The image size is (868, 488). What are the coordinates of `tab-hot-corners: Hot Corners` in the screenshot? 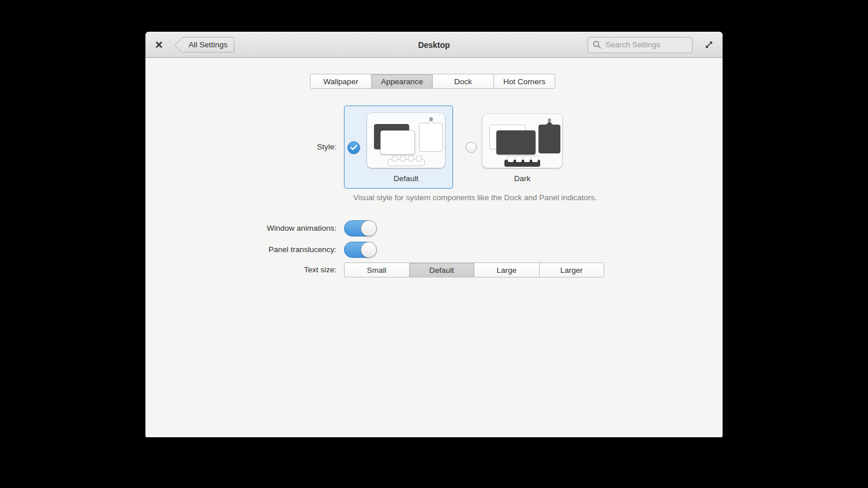 It's located at (524, 81).